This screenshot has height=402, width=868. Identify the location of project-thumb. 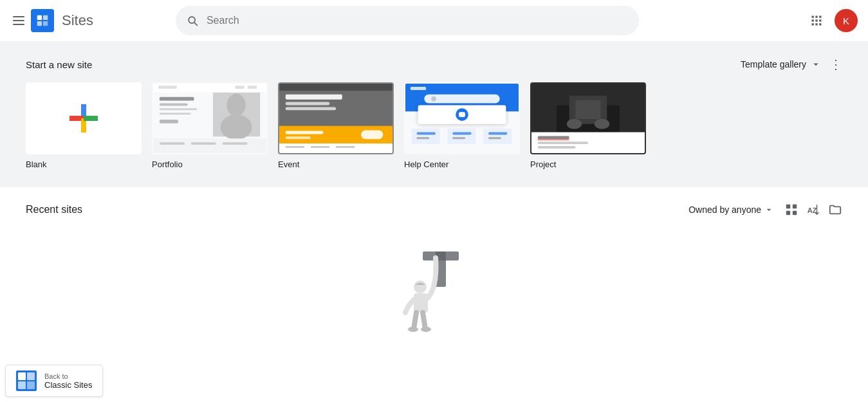
(588, 118).